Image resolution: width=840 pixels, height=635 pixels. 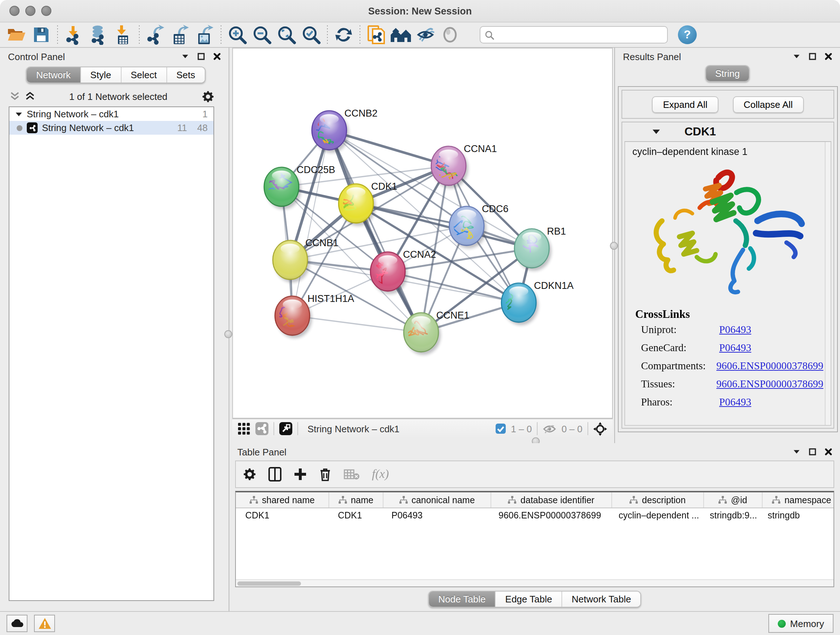 I want to click on column-header-canonical-name: canonical name, so click(x=437, y=500).